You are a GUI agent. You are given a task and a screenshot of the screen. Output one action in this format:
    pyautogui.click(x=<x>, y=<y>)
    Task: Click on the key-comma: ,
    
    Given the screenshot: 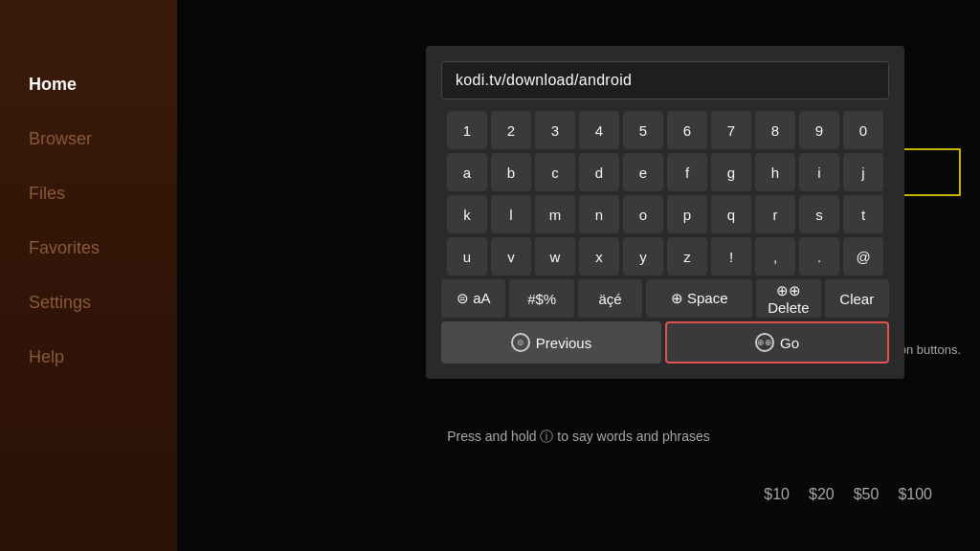 What is the action you would take?
    pyautogui.click(x=775, y=256)
    